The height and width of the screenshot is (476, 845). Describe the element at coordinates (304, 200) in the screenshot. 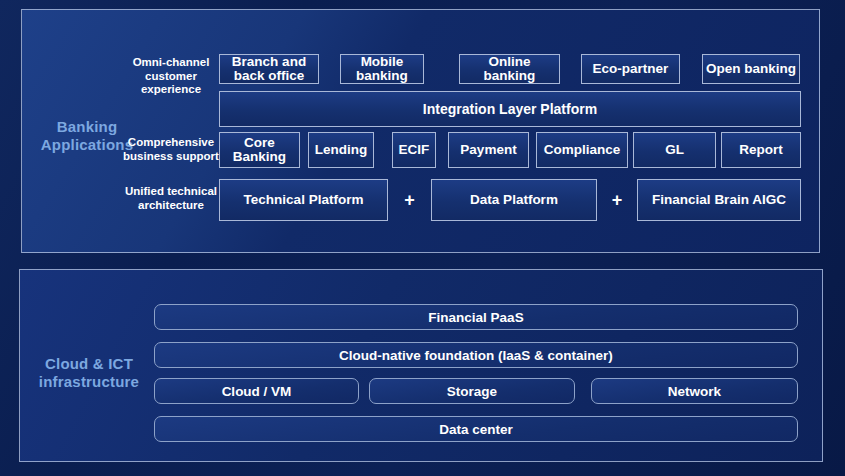

I see `box-technical-platform: Technical Platform` at that location.